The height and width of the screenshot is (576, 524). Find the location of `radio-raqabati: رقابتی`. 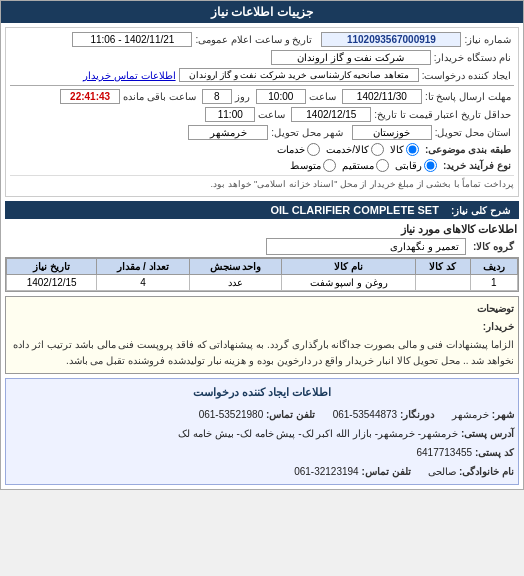

radio-raqabati: رقابتی is located at coordinates (416, 166).